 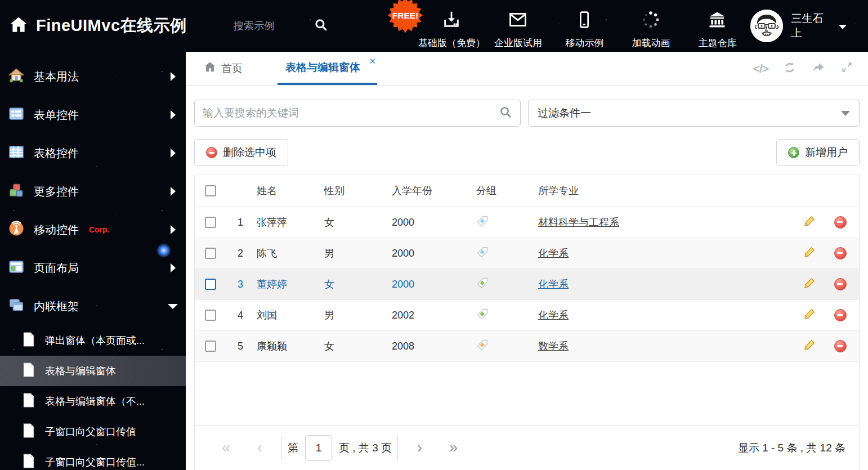 What do you see at coordinates (809, 26) in the screenshot?
I see `user-menu: 三生石上` at bounding box center [809, 26].